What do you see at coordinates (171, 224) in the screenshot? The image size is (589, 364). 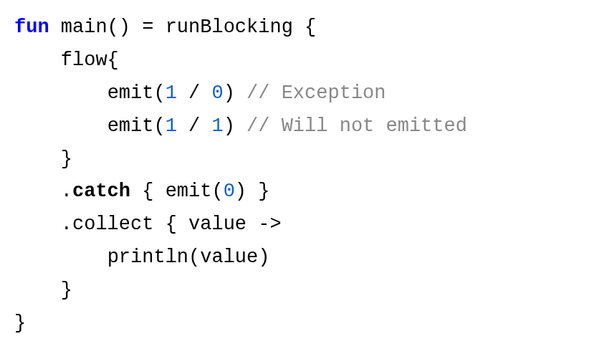 I see `code-text: .collect { value ->` at bounding box center [171, 224].